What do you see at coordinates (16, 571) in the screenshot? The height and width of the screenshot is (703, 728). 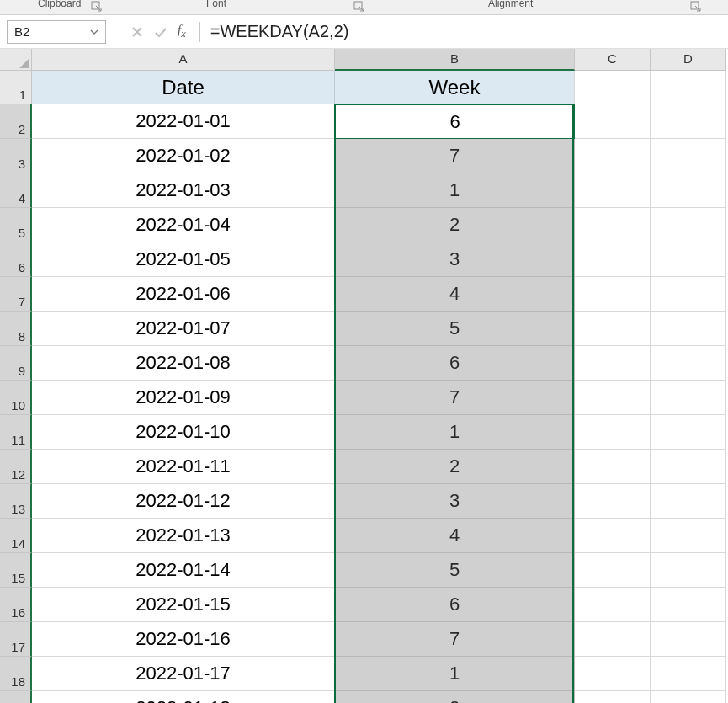 I see `row-header-15: 15` at bounding box center [16, 571].